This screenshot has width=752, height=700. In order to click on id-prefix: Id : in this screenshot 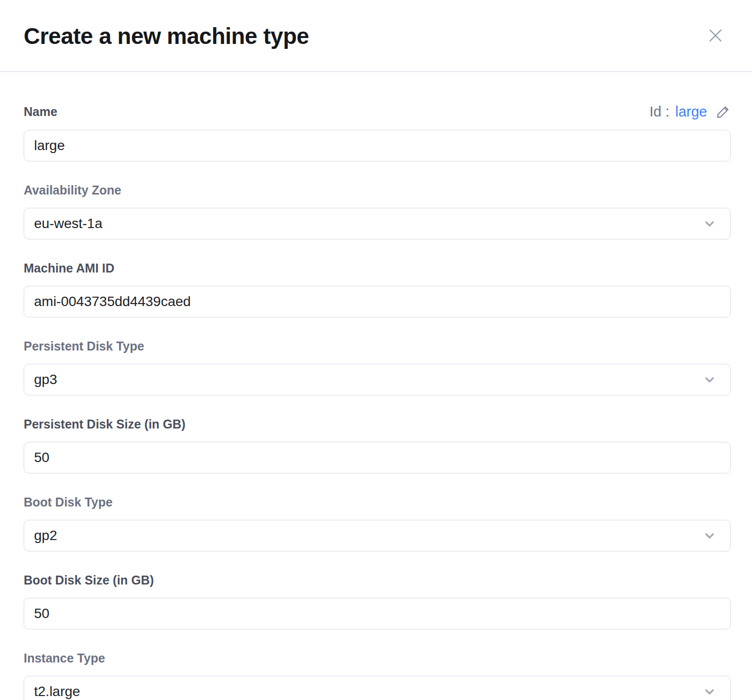, I will do `click(659, 112)`.